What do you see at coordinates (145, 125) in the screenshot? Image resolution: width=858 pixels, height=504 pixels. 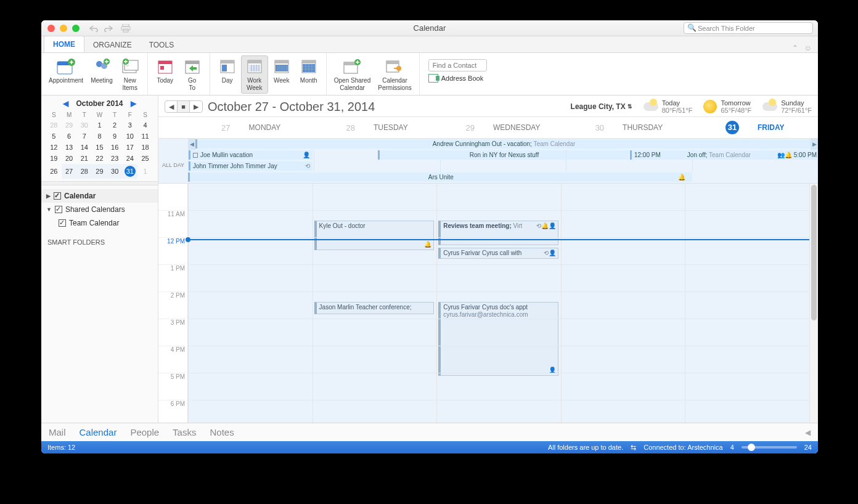 I see `mini-day-cell: 4` at bounding box center [145, 125].